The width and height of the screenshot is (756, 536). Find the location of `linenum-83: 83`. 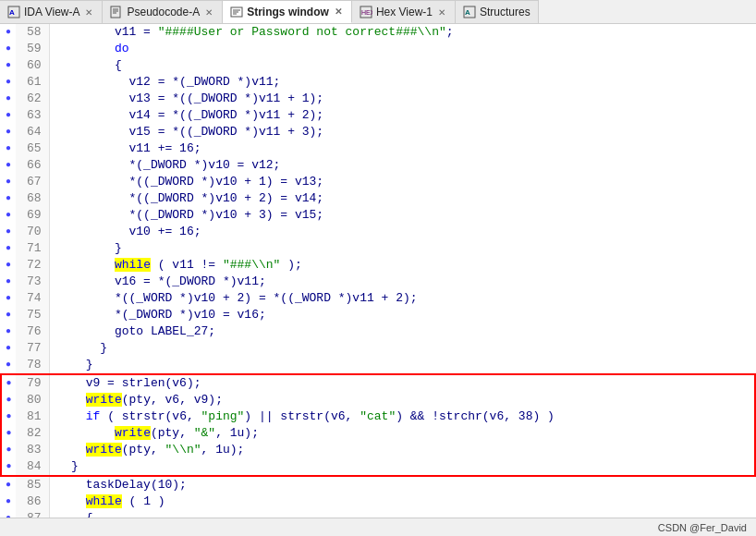

linenum-83: 83 is located at coordinates (32, 450).